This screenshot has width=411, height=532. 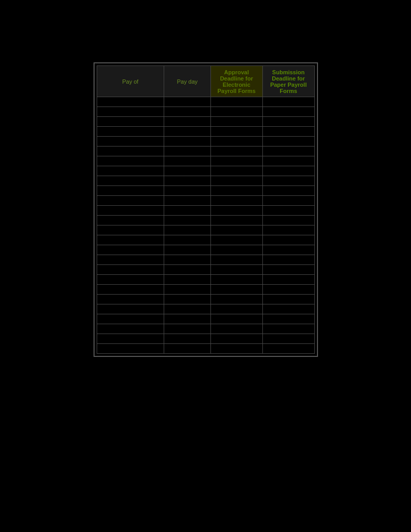 What do you see at coordinates (236, 319) in the screenshot?
I see `table-cell-row22-col2` at bounding box center [236, 319].